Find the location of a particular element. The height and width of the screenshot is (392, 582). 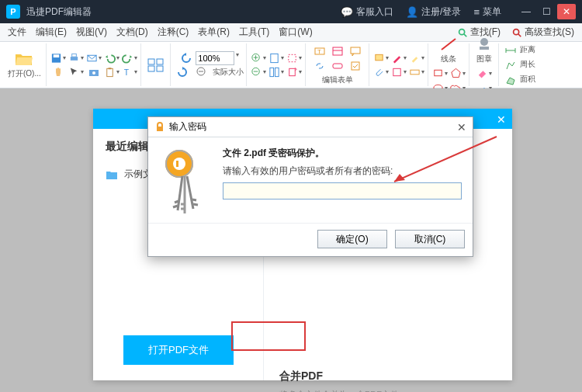

open-pdf-button: 打开PDF文件 is located at coordinates (178, 350).